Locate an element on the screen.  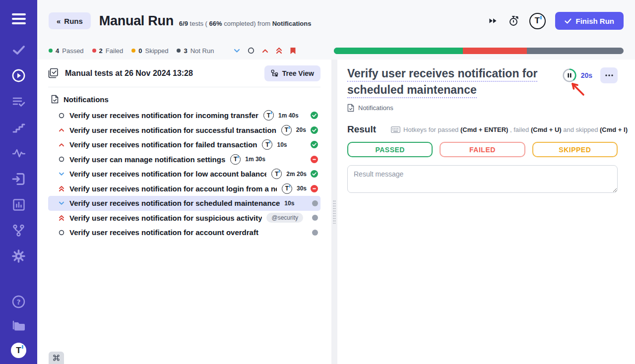
result-heading: Result is located at coordinates (362, 129).